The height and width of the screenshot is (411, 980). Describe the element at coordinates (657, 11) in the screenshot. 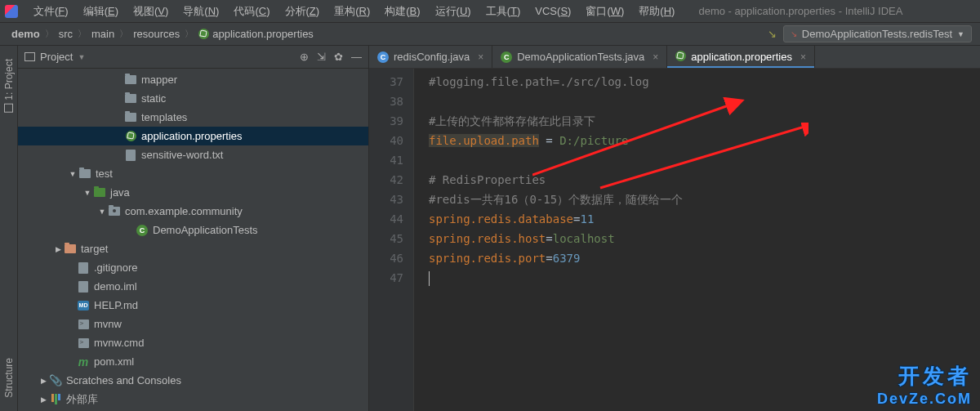

I see `menu-item: 帮助(H)` at that location.